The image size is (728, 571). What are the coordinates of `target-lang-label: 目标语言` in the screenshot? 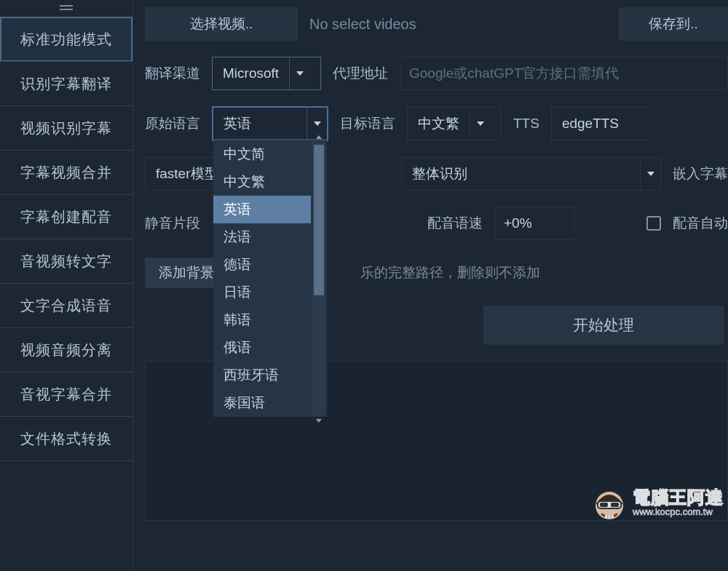 It's located at (368, 124).